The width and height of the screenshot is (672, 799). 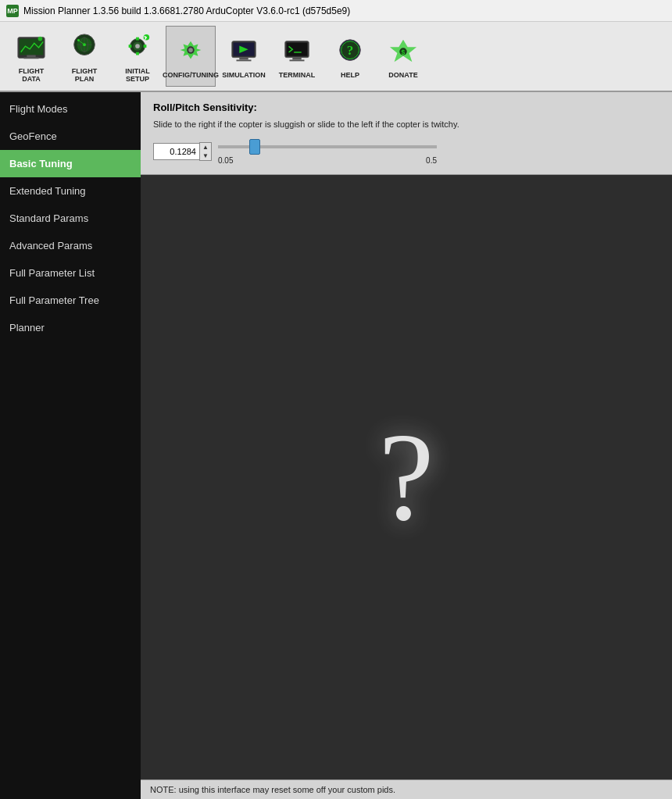 What do you see at coordinates (297, 52) in the screenshot?
I see `terminal-icon` at bounding box center [297, 52].